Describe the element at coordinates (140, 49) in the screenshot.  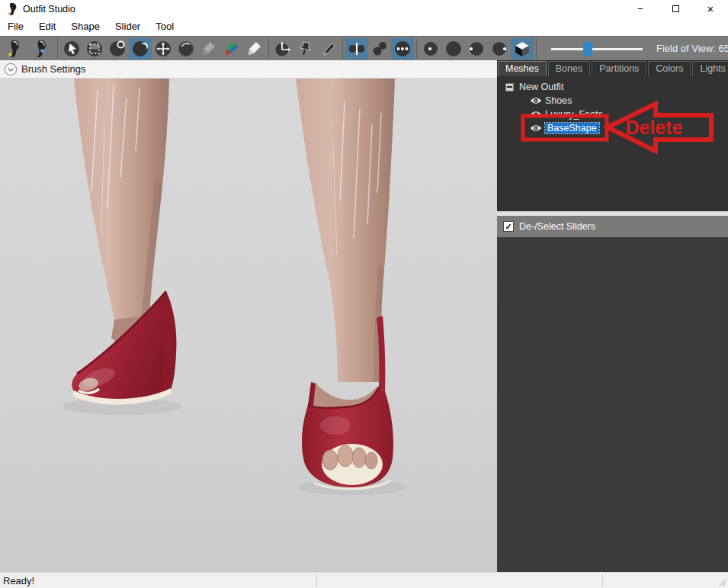
I see `deflate-brush-icon` at that location.